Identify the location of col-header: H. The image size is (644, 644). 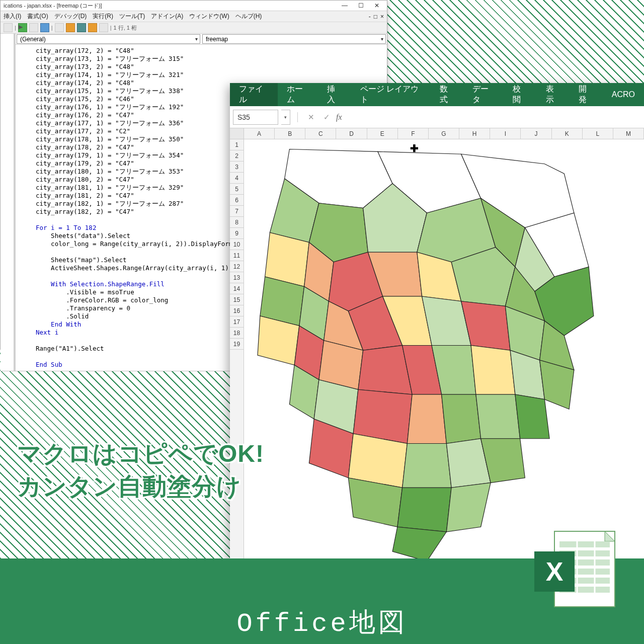
(475, 134).